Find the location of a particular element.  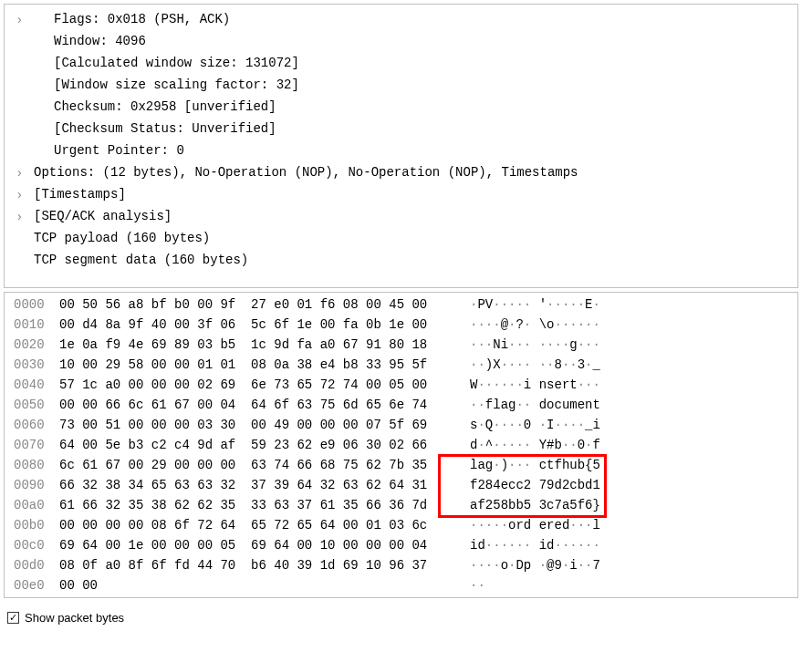

timestamps-item: [Timestamps] is located at coordinates (401, 194).